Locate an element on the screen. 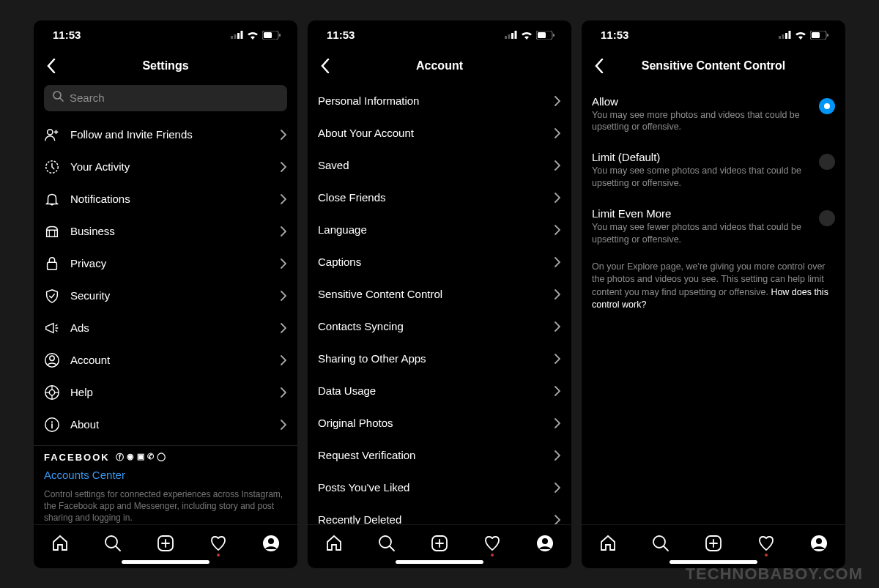 This screenshot has width=879, height=588. settings-row-activity: Your Activity is located at coordinates (166, 167).